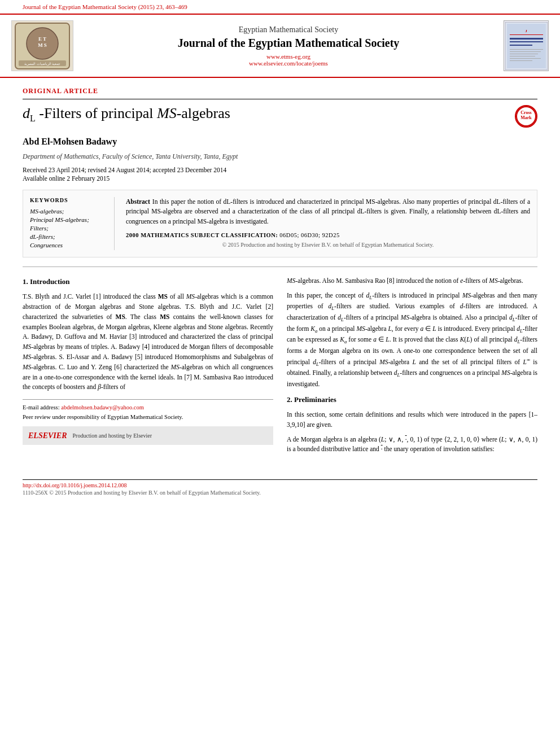  I want to click on keyword-dl-filters: dL-filters;, so click(69, 237).